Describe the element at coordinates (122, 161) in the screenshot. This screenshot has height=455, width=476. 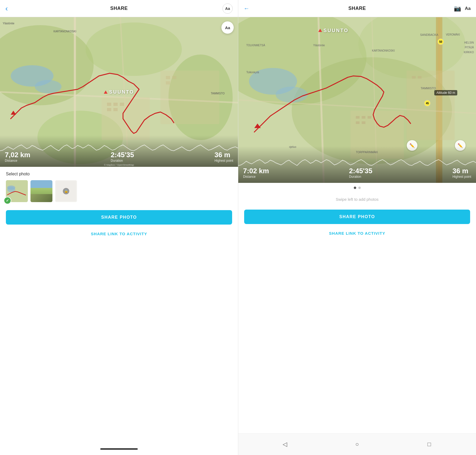
I see `left-duration-label: Duration` at that location.